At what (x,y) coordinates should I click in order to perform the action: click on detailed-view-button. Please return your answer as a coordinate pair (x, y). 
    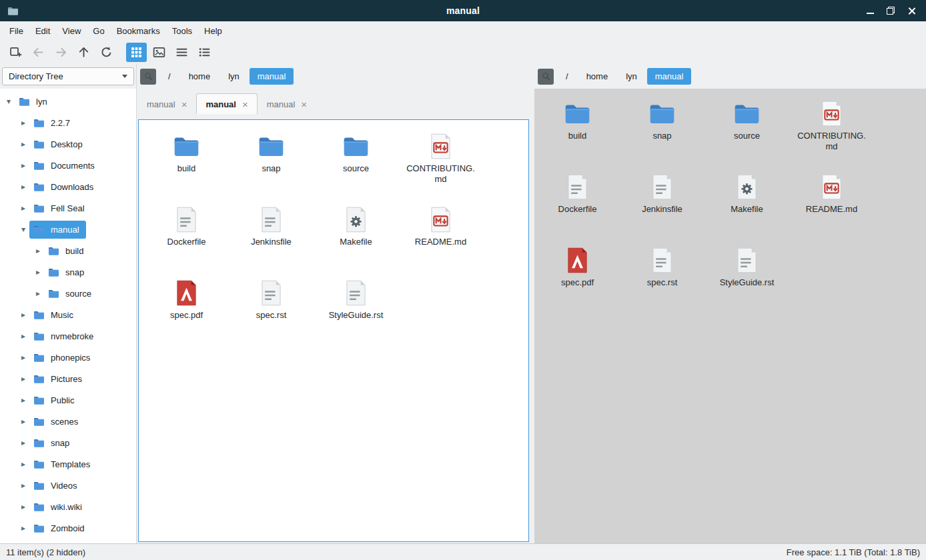
    Looking at the image, I should click on (204, 52).